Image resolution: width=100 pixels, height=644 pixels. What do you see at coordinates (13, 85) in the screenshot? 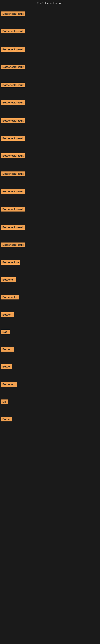
I see `bottleneck-item-5: Bottleneck result` at bounding box center [13, 85].